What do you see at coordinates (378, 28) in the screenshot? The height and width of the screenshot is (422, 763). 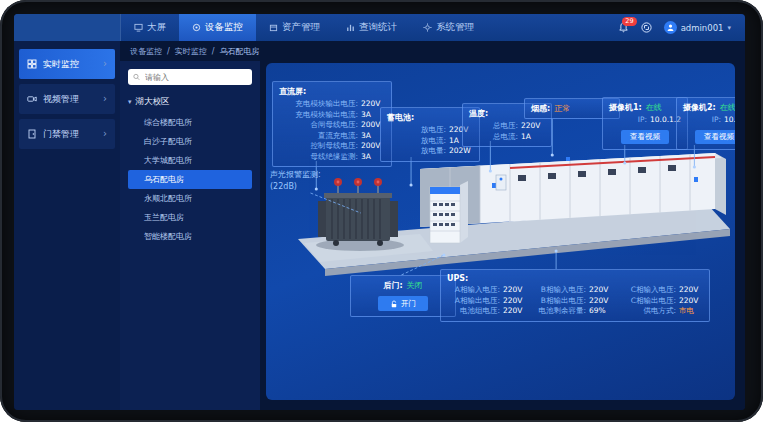 I see `nav-label: 查询统计` at bounding box center [378, 28].